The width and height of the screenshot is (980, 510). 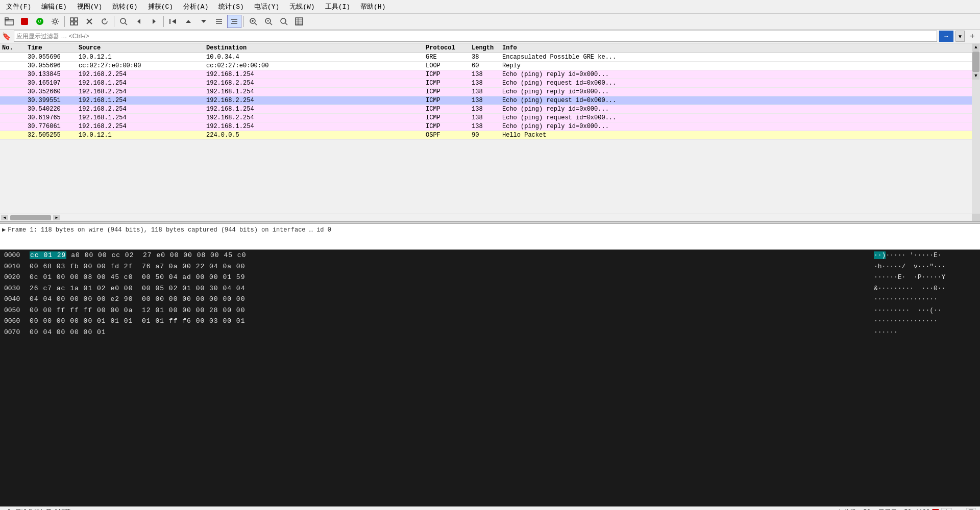 I want to click on detail-expand-icon: ▶, so click(x=4, y=230).